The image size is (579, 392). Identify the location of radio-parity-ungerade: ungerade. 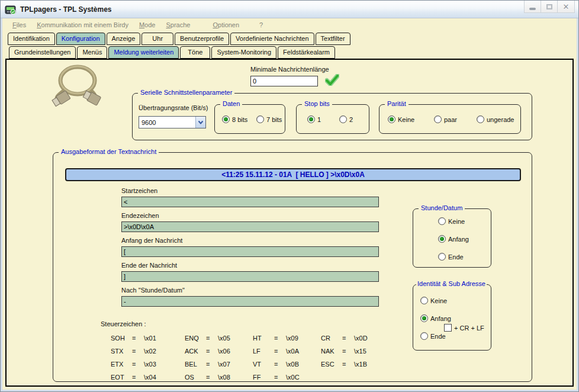
(496, 120).